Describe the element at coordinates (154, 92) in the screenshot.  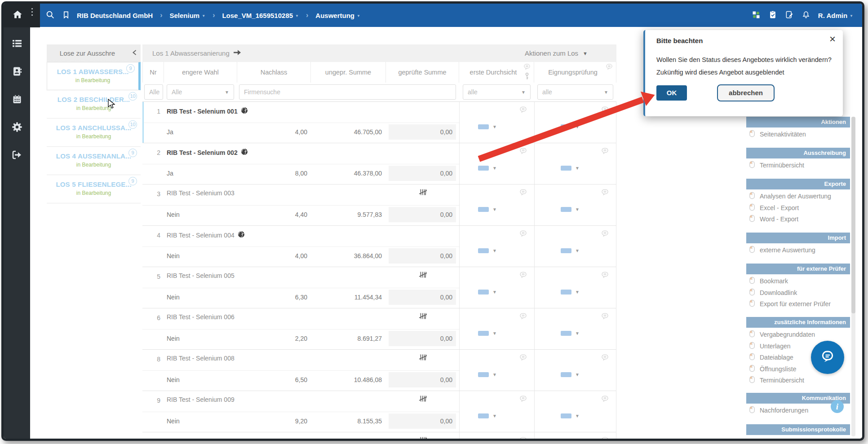
I see `filter-nr-input: Alle` at that location.